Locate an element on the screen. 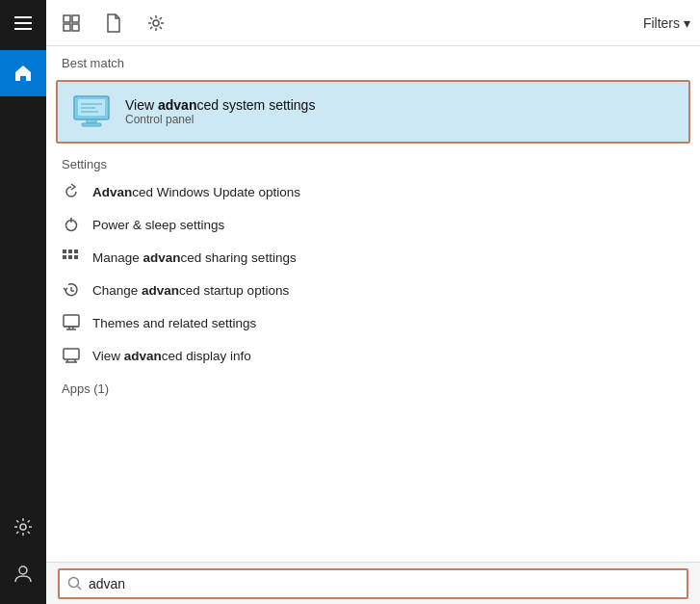 The width and height of the screenshot is (700, 604). best-match-title: View advanced system settings is located at coordinates (220, 105).